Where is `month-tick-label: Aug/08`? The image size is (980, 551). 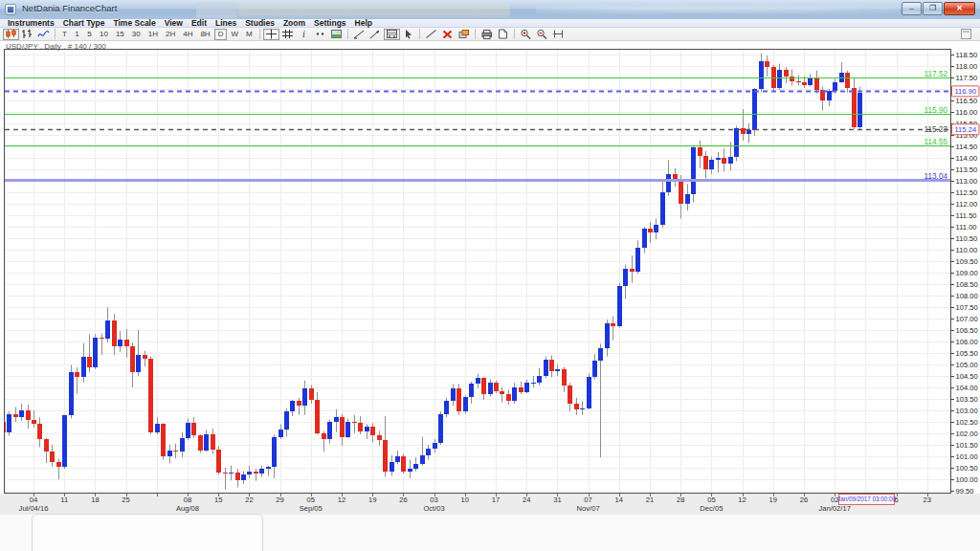
month-tick-label: Aug/08 is located at coordinates (188, 509).